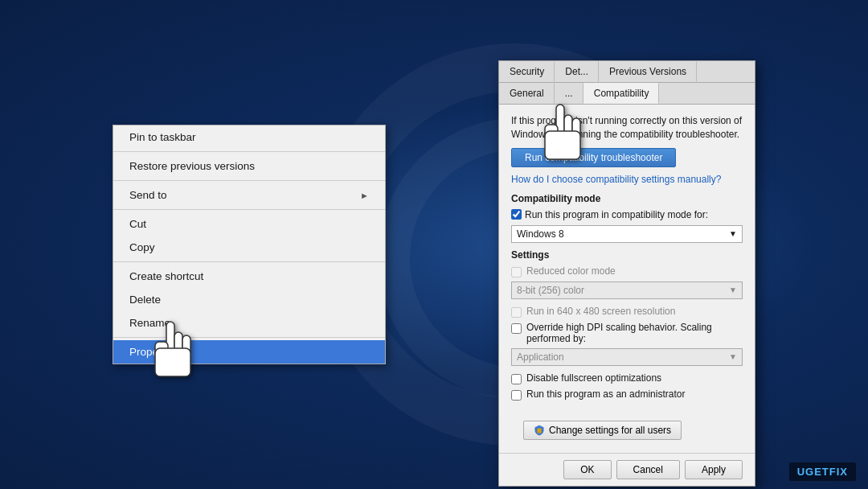  What do you see at coordinates (648, 470) in the screenshot?
I see `cancel-button: Cancel` at bounding box center [648, 470].